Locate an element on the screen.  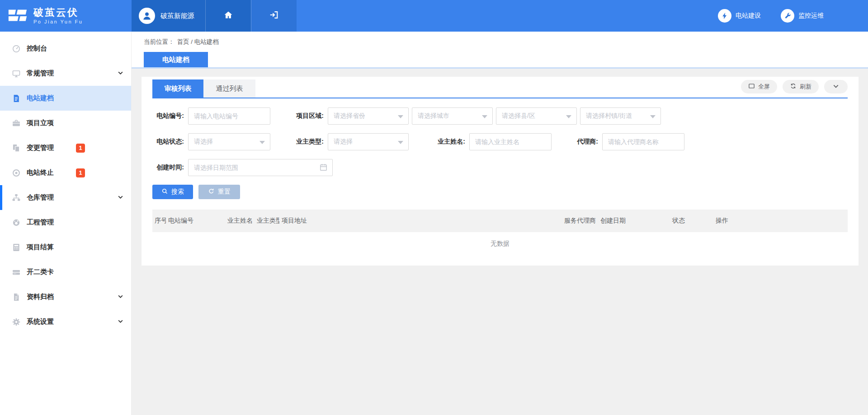
panel-tabs: 审核列表 通过列表 全屏 is located at coordinates (500, 89).